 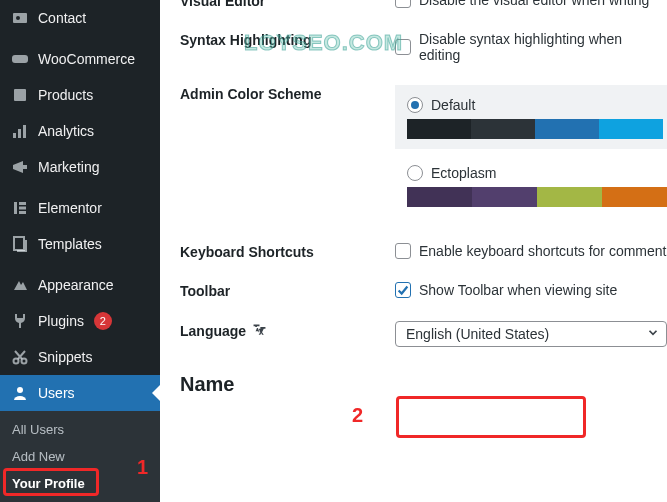 What do you see at coordinates (20, 208) in the screenshot?
I see `elementor-icon` at bounding box center [20, 208].